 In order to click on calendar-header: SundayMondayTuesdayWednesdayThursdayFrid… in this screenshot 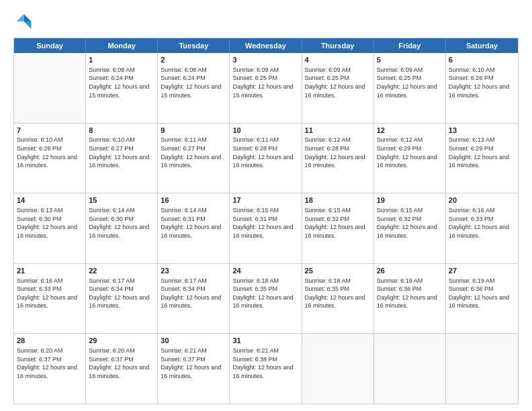, I will do `click(266, 46)`.